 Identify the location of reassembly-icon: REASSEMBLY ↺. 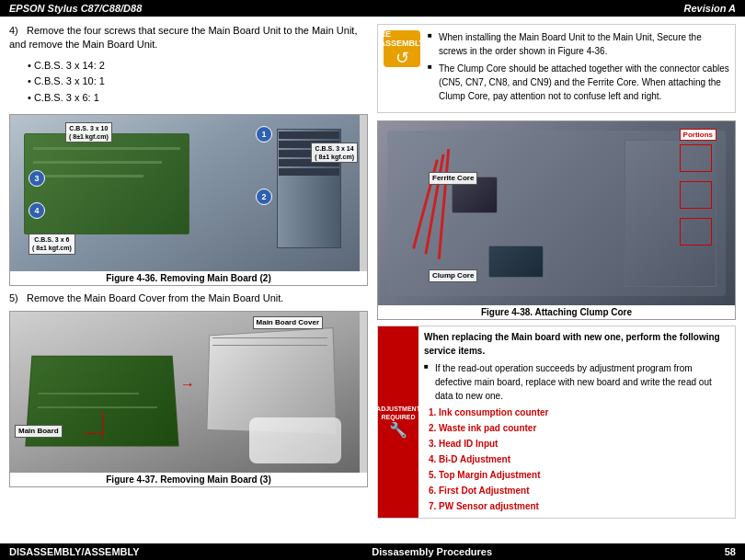
(402, 49).